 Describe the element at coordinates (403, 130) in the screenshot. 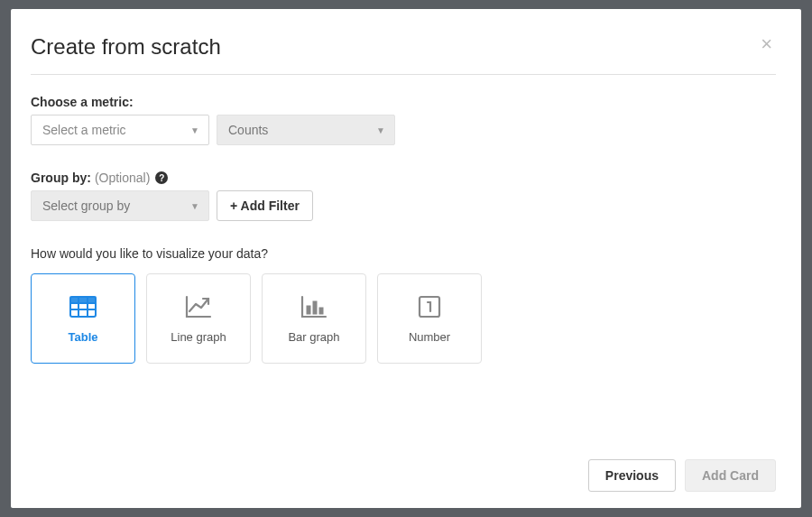

I see `metric-row: Select a metric ▼ Counts ▼` at that location.